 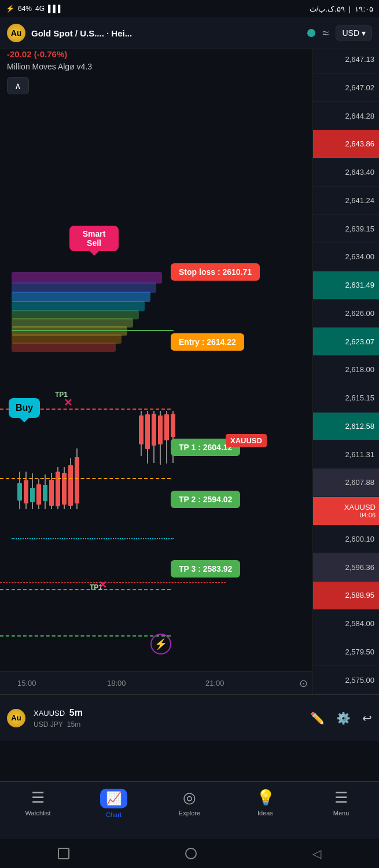 I want to click on stop-loss-label: Stop loss : 2610.71, so click(x=215, y=272).